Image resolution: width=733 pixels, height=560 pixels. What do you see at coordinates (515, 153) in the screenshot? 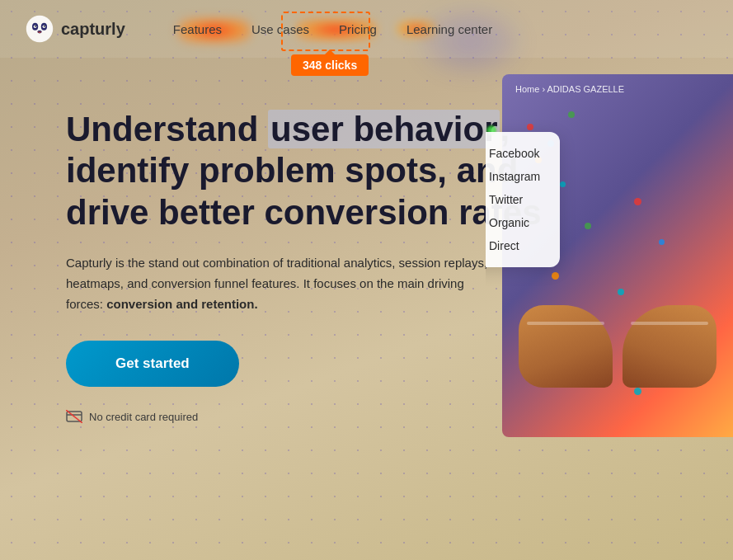
I see `legend-label-facebook: Facebook` at bounding box center [515, 153].